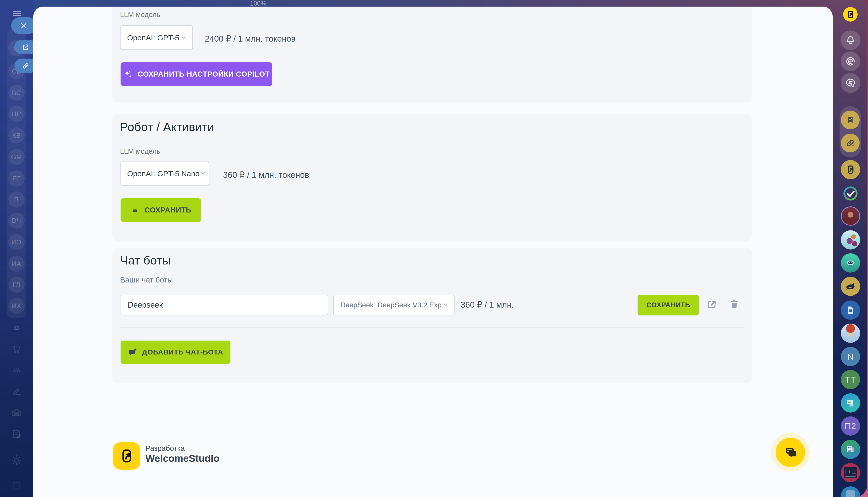  Describe the element at coordinates (16, 157) in the screenshot. I see `client-avatar: GM` at that location.